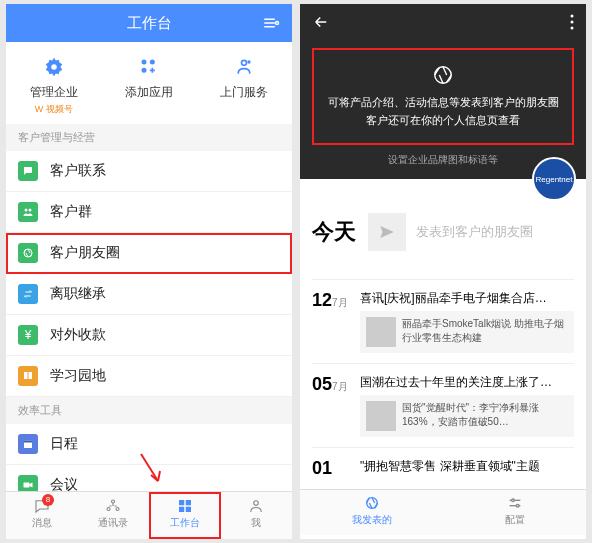 This screenshot has height=543, width=592. Describe the element at coordinates (514, 504) in the screenshot. I see `sliders-icon` at that location.